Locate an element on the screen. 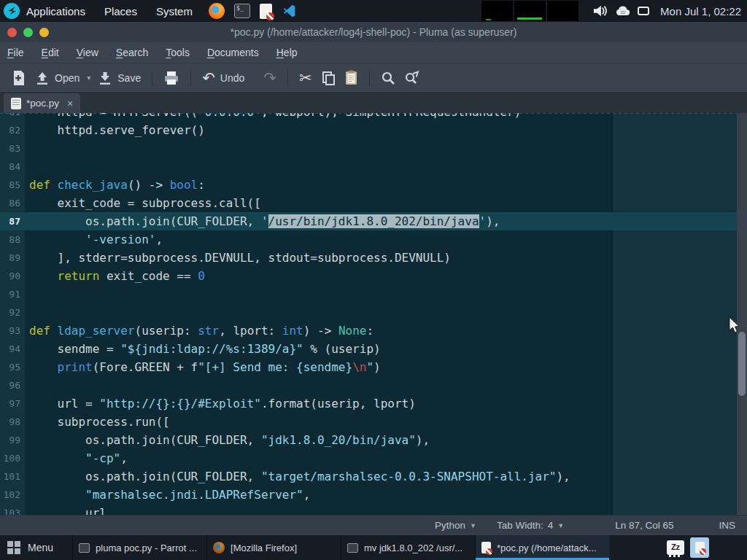  open-dropdown-caret-icon: ▾ is located at coordinates (89, 77).